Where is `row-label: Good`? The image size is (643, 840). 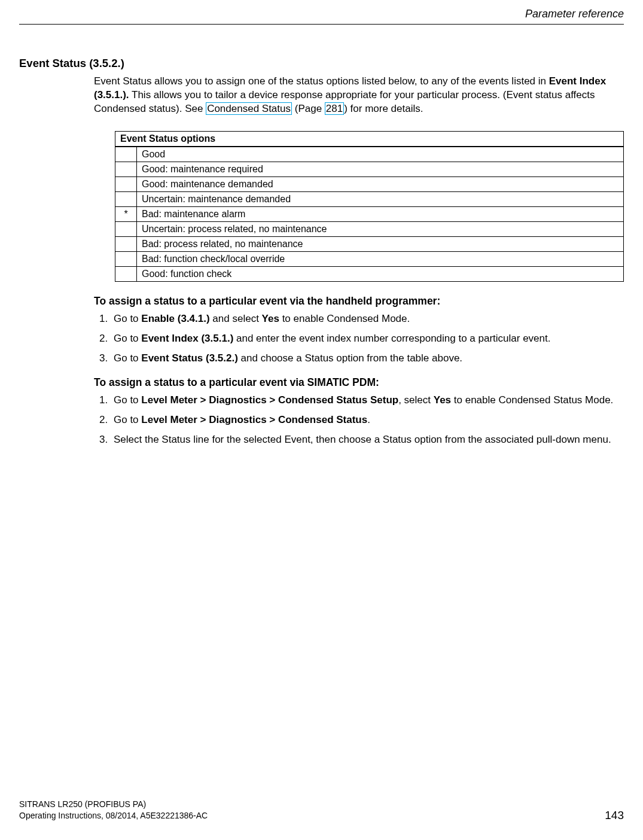
row-label: Good is located at coordinates (380, 154).